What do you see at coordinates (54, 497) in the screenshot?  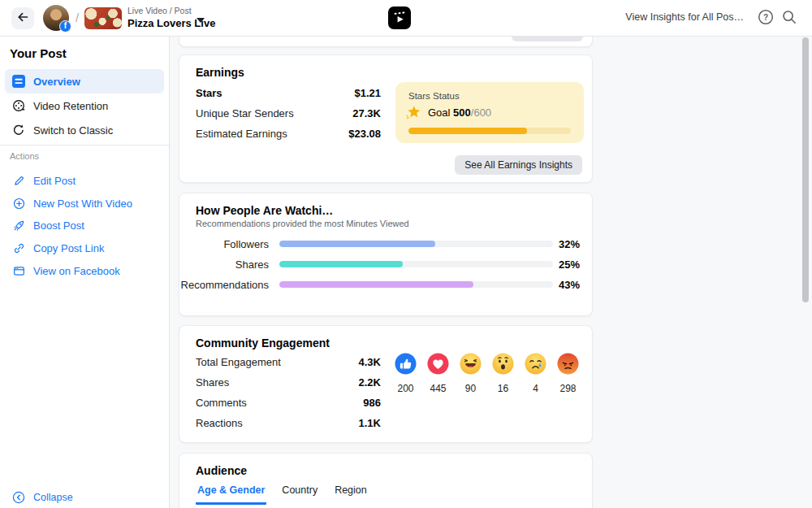 I see `collapse-label: Collapse` at bounding box center [54, 497].